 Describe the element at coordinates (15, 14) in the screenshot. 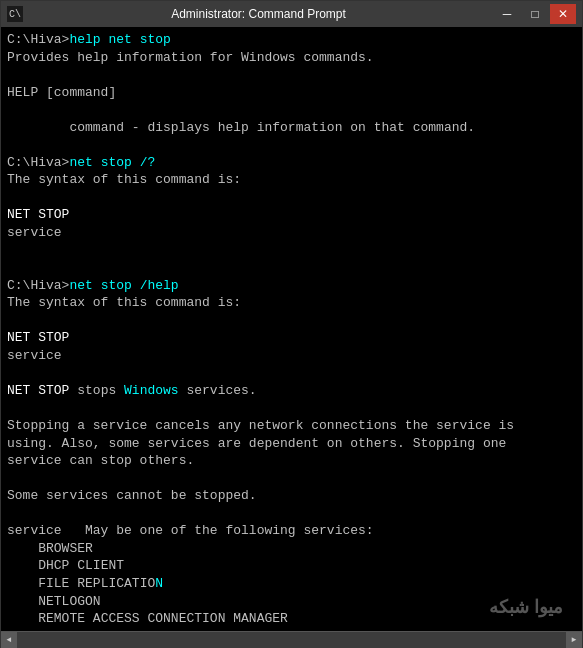

I see `console-icon: C\` at that location.